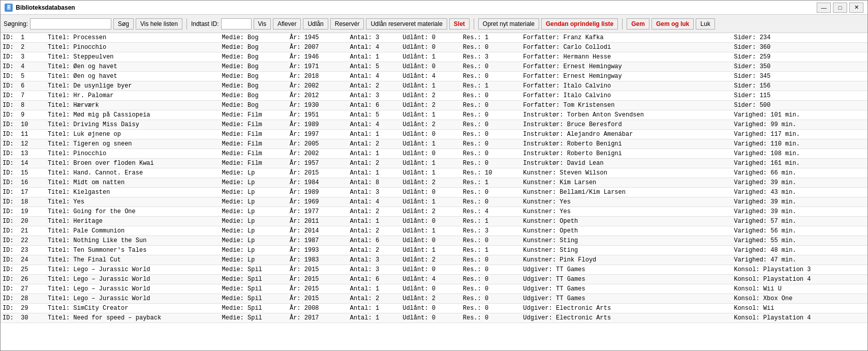 The width and height of the screenshot is (868, 351). Describe the element at coordinates (434, 86) in the screenshot. I see `table-row: ID: 6 Titel: De usynlige byer Medie: Bog…` at that location.